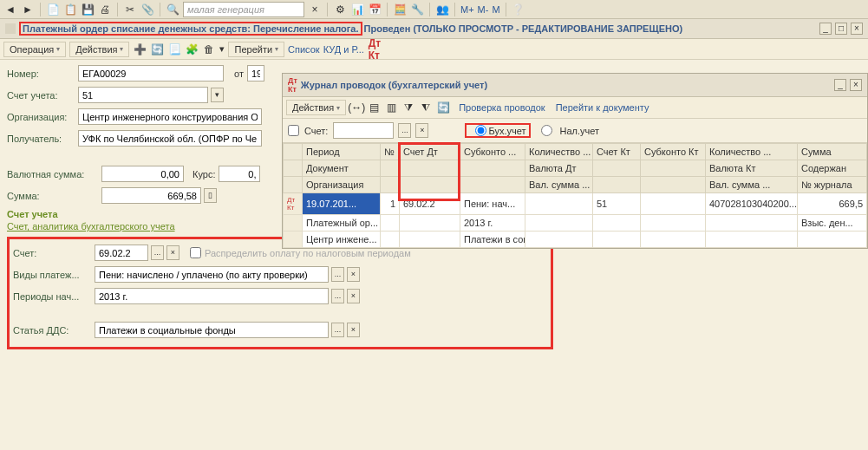 This screenshot has height=450, width=868. What do you see at coordinates (338, 274) in the screenshot?
I see `paytype-dd: ...` at bounding box center [338, 274].